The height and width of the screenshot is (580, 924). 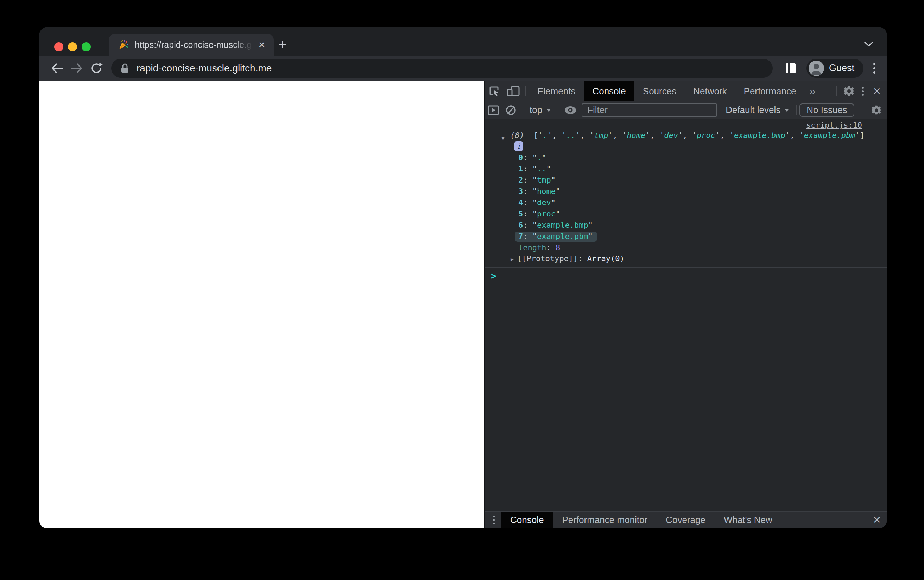 What do you see at coordinates (556, 91) in the screenshot?
I see `tab-elements: Elements` at bounding box center [556, 91].